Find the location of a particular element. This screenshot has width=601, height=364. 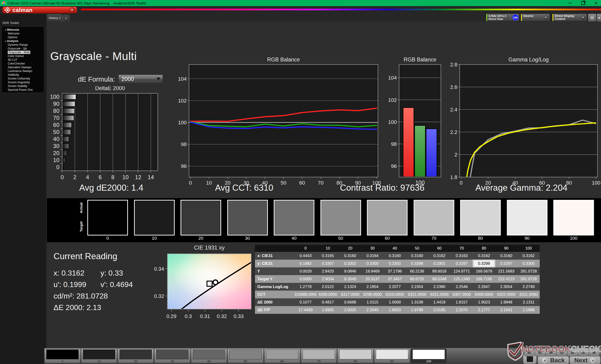

pattern-button-50: 50 is located at coordinates (246, 356).